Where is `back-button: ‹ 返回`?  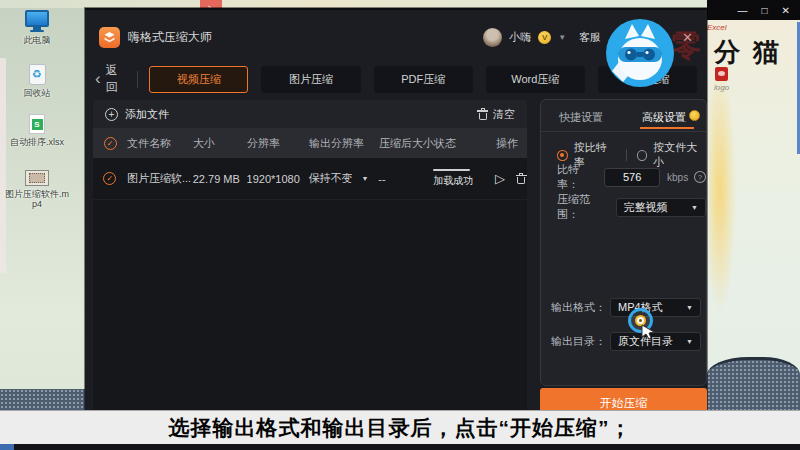 back-button: ‹ 返回 is located at coordinates (112, 79).